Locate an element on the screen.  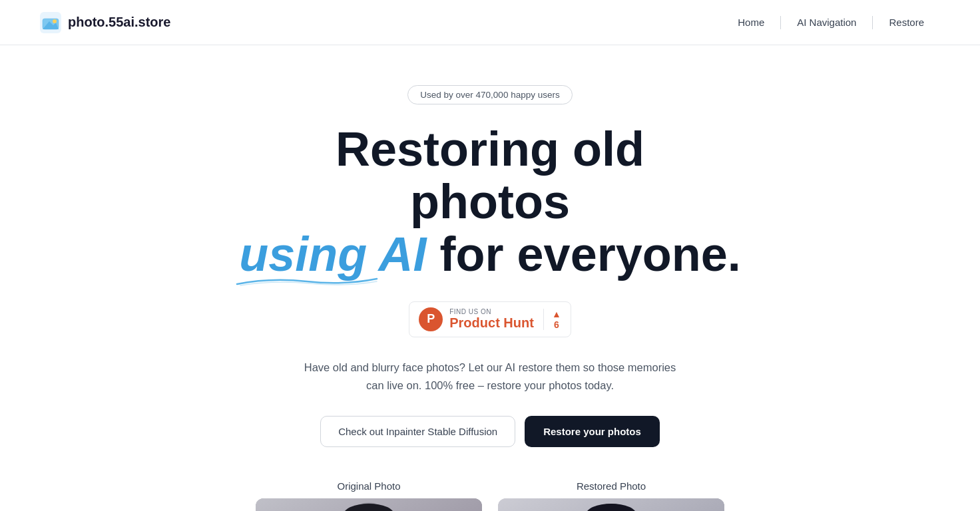
hero-ai-text: using AI is located at coordinates (333, 254).